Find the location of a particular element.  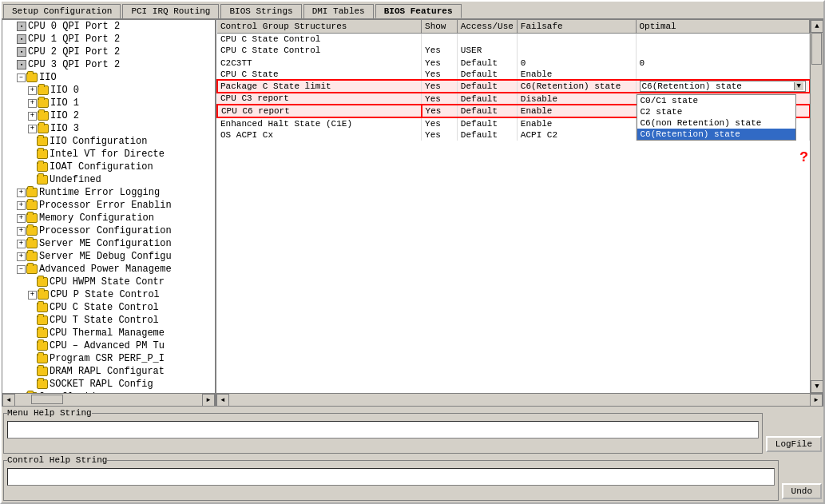

cell-failsafe: C6(Retention) state is located at coordinates (577, 86).